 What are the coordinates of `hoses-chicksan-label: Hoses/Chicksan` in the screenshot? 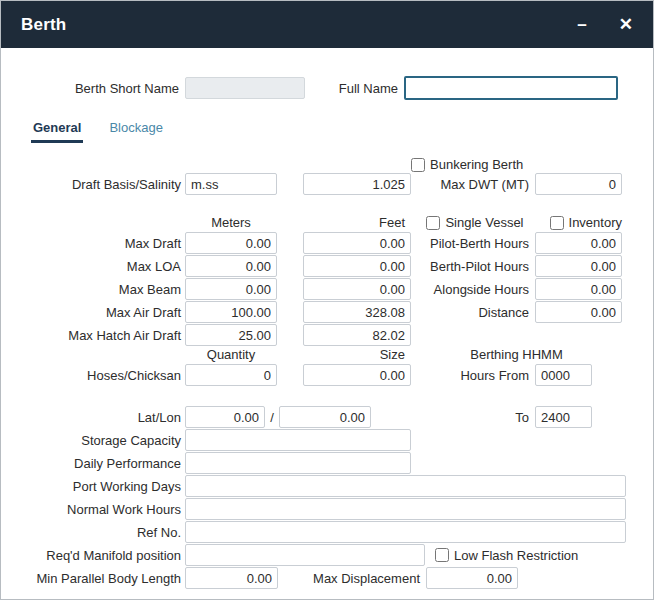 It's located at (93, 376).